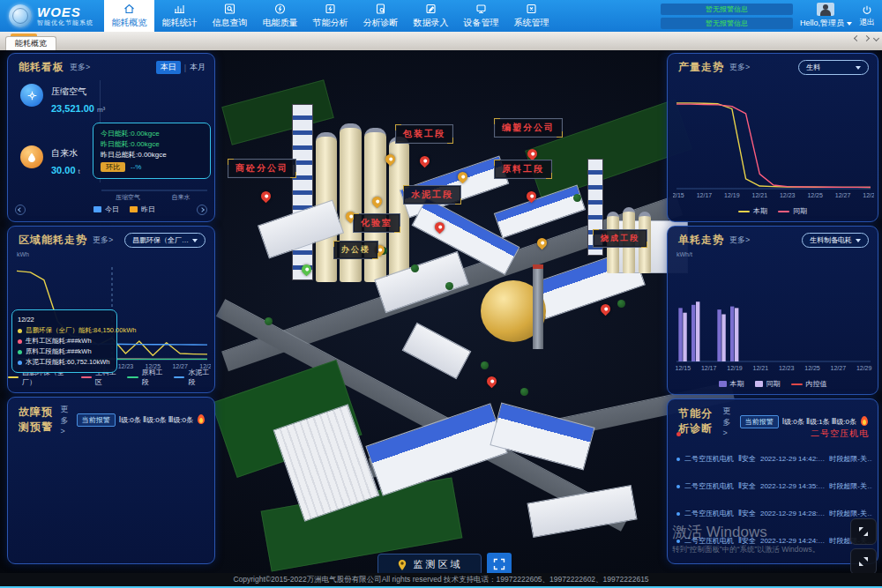 This screenshot has width=882, height=588. What do you see at coordinates (441, 580) in the screenshot?
I see `copyright-text: Copyright©2015-2022万洲电气股份有限公司All rights …` at bounding box center [441, 580].